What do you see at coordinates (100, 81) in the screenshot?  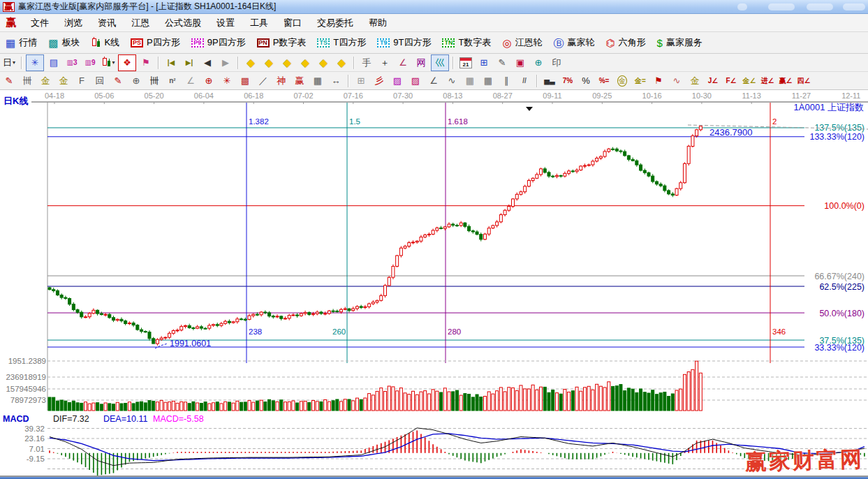 I see `spiral-comb-tool: 回` at bounding box center [100, 81].